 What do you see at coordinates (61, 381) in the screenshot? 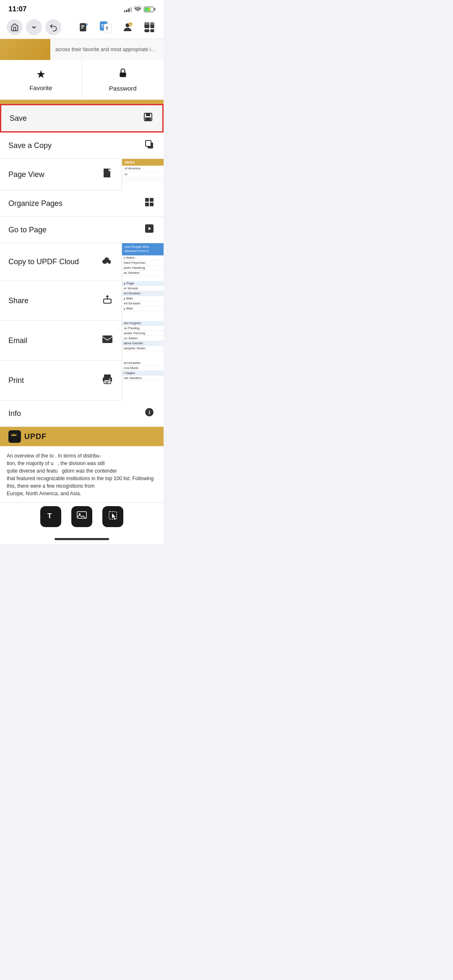
I see `print-item: Print` at bounding box center [61, 381].